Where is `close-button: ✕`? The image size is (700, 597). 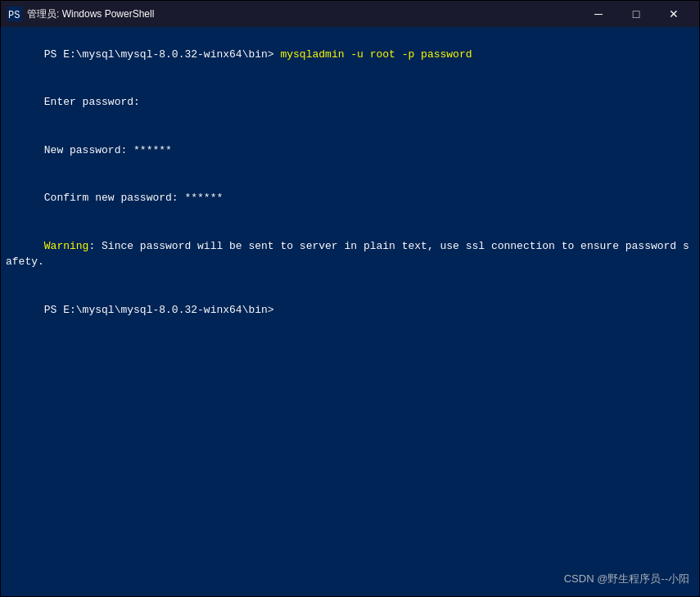
close-button: ✕ is located at coordinates (674, 14).